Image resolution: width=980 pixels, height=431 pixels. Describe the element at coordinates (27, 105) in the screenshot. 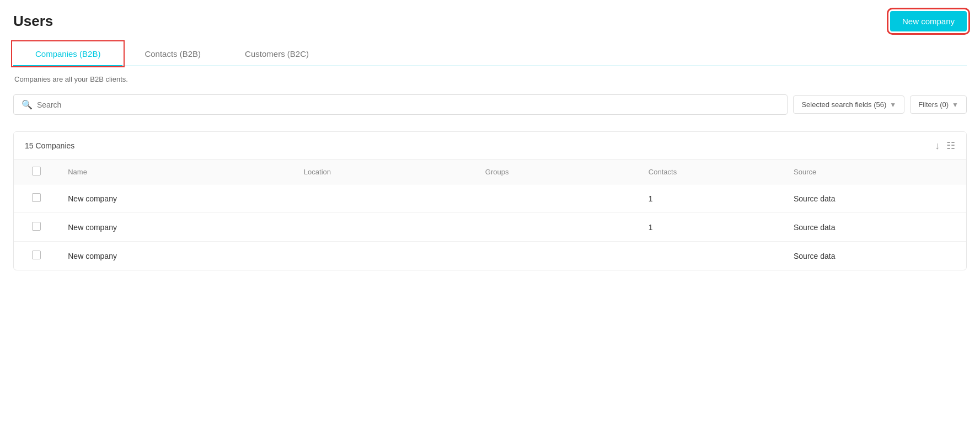

I see `search-icon: 🔍` at that location.